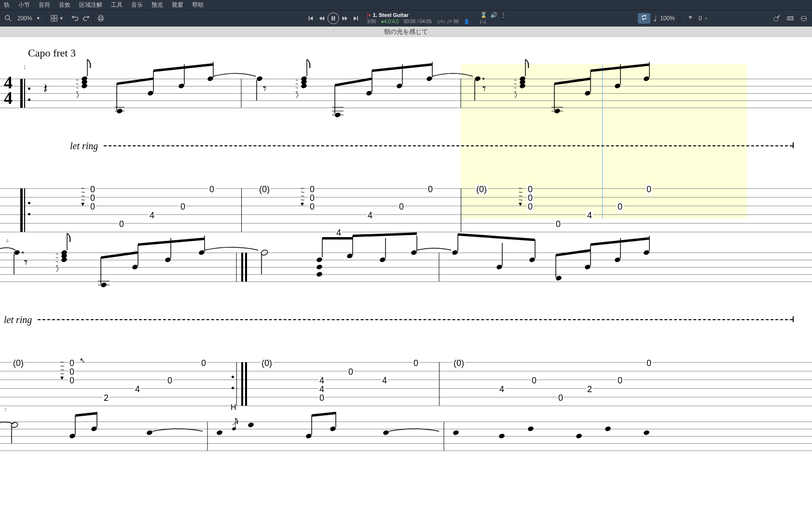  What do you see at coordinates (8, 18) in the screenshot?
I see `search-icon` at bounding box center [8, 18].